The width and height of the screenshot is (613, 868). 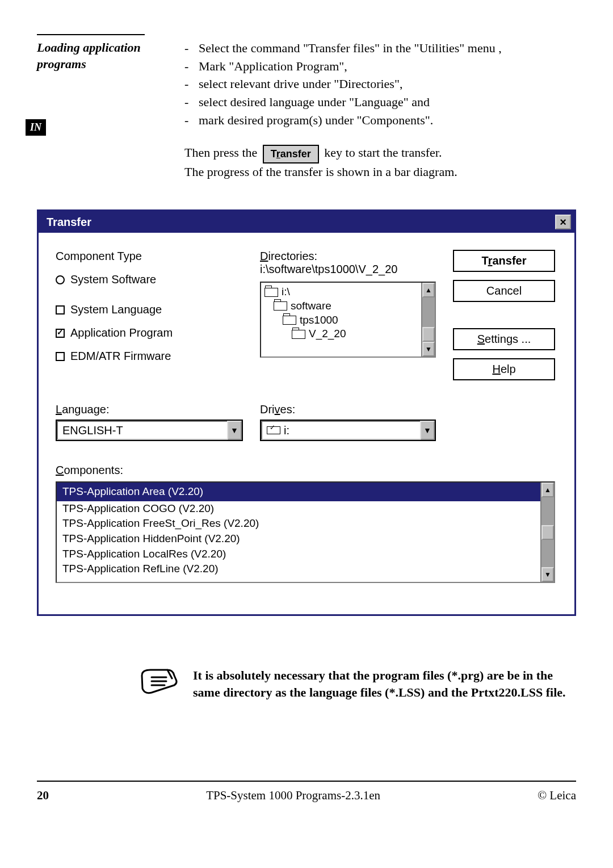 What do you see at coordinates (60, 333) in the screenshot?
I see `checkbox-checked-icon` at bounding box center [60, 333].